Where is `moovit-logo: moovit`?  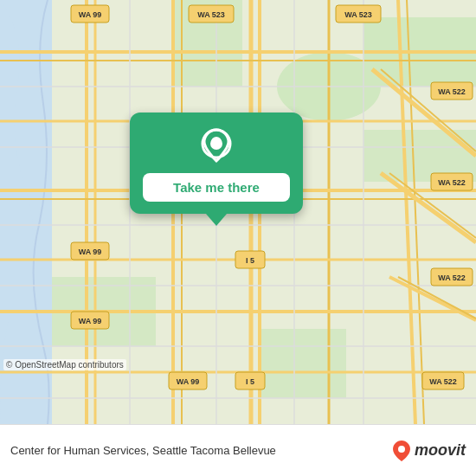 moovit-logo: moovit is located at coordinates (429, 451).